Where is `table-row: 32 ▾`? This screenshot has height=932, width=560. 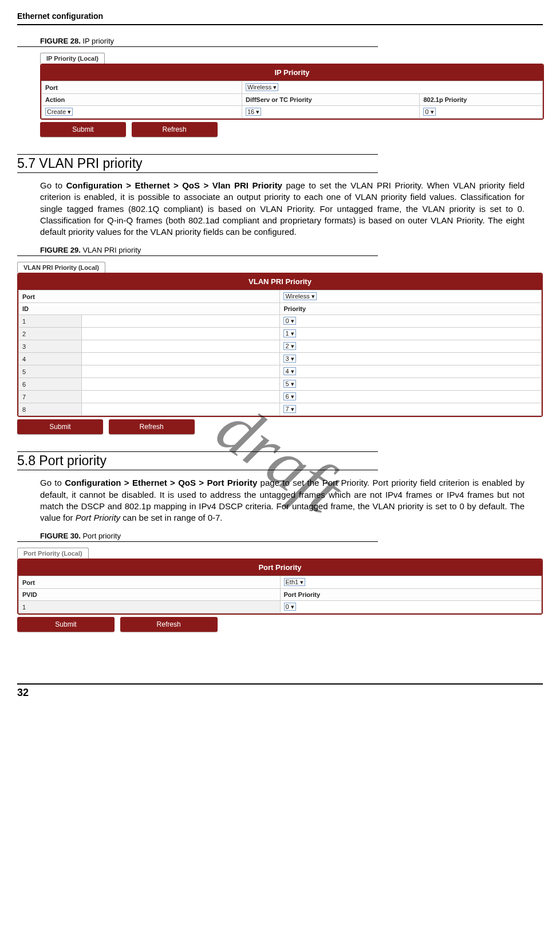 table-row: 32 ▾ is located at coordinates (281, 347).